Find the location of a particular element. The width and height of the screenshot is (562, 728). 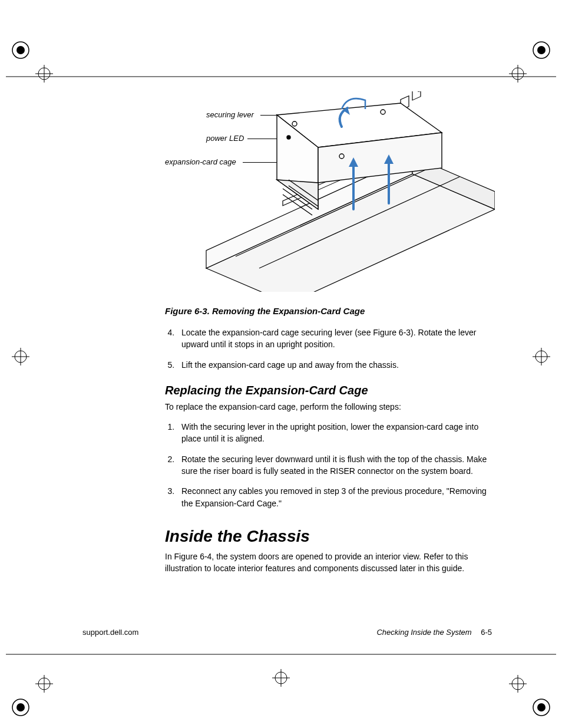

figure-caption: Figure 6-3. Removing the Expansion-Card … is located at coordinates (329, 311).